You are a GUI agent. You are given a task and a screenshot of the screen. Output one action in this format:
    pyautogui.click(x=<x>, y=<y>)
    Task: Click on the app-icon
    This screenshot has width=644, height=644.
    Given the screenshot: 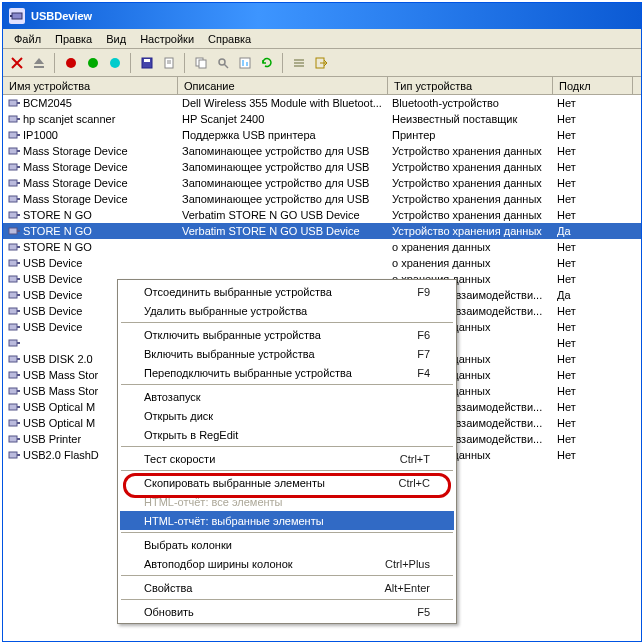 What is the action you would take?
    pyautogui.click(x=17, y=16)
    